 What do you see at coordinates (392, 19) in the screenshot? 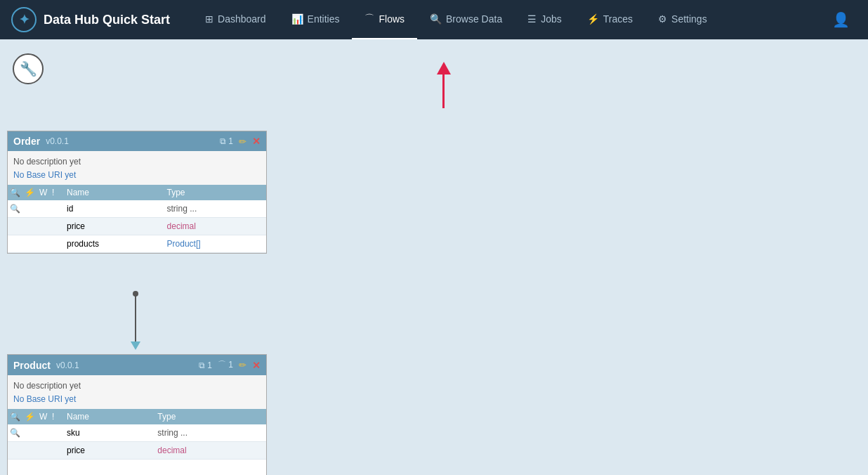
I see `nav-flows-label: Flows` at bounding box center [392, 19].